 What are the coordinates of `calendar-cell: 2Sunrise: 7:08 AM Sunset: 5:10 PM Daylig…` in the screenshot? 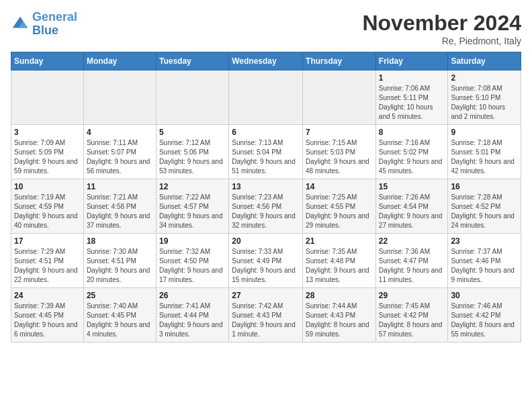 It's located at (485, 98).